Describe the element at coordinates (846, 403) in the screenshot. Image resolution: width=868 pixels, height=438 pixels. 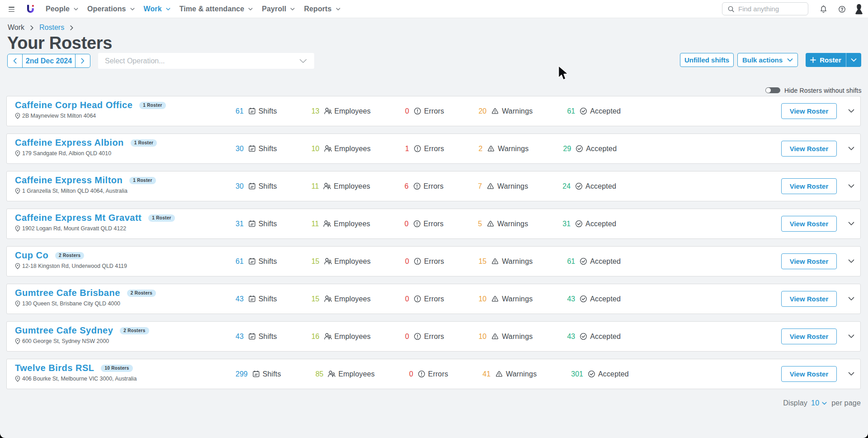
I see `per-page-label: per page` at that location.